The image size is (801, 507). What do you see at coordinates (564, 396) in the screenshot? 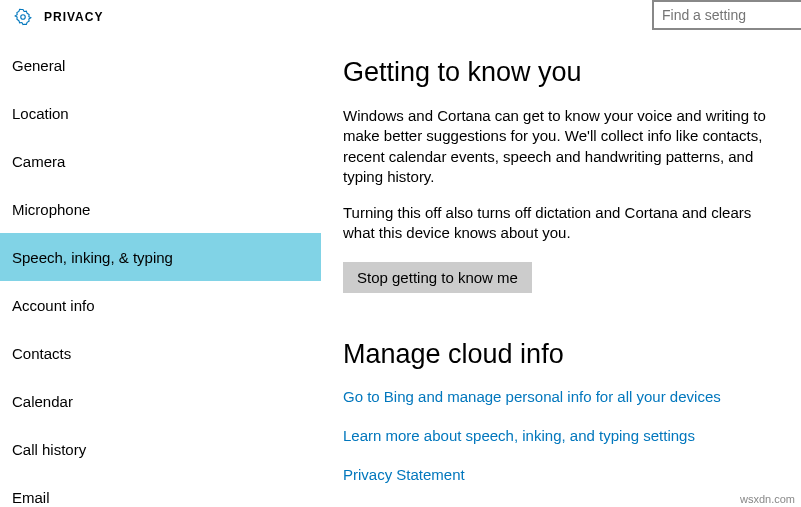
I see `link-bing-personal-info: Go to Bing and manage personal info for …` at bounding box center [564, 396].